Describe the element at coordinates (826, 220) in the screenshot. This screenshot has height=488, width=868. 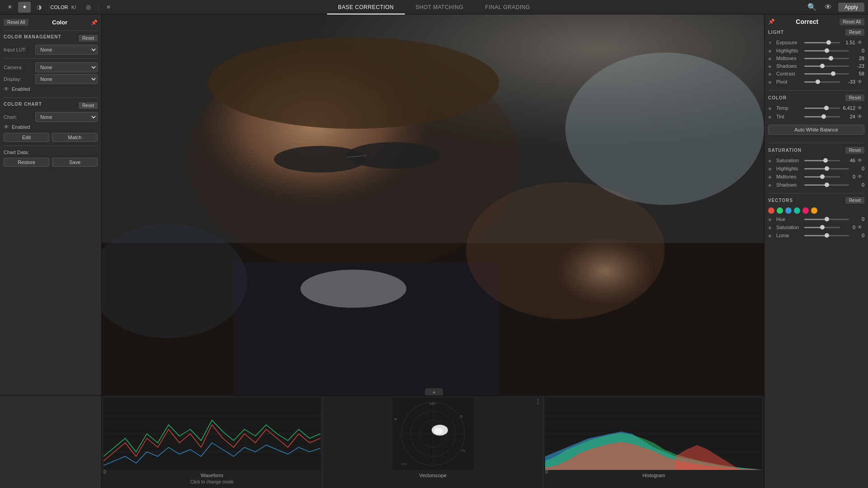
I see `hue-track` at that location.